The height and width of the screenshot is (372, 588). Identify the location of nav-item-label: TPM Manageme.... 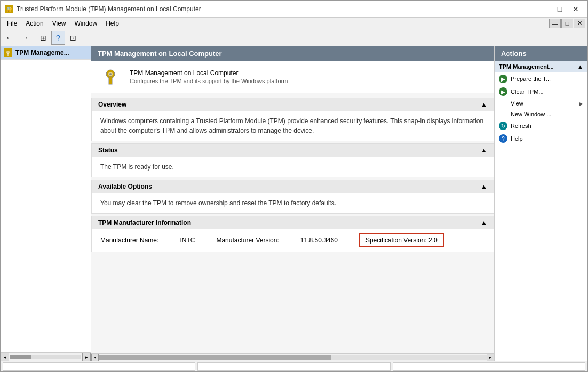
(43, 53).